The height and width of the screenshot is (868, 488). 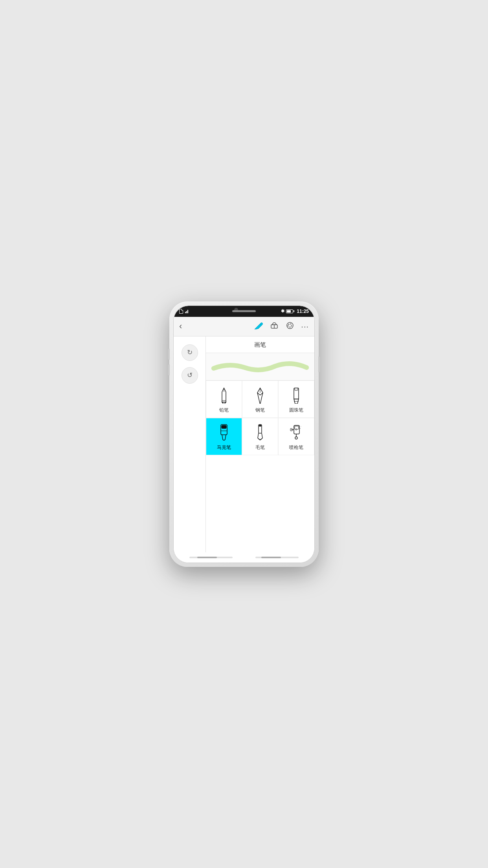 What do you see at coordinates (303, 311) in the screenshot?
I see `time-display: 11:25` at bounding box center [303, 311].